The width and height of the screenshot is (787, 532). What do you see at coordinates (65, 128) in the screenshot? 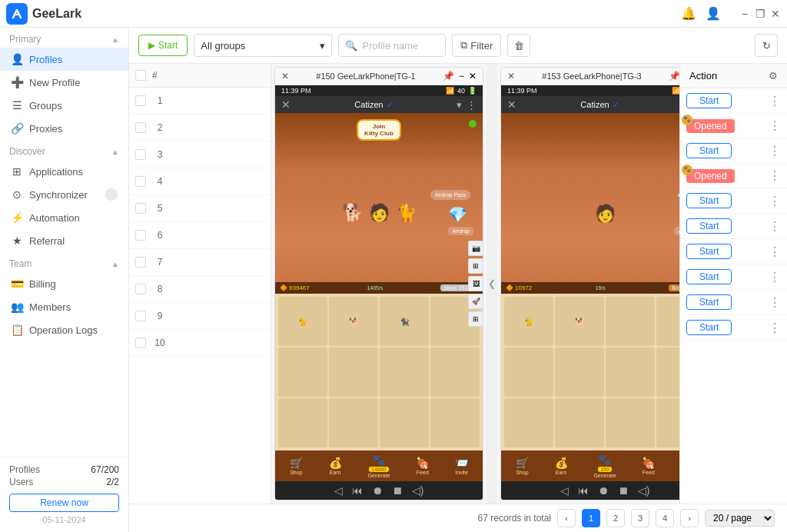
I see `sidebar-item-proxies: 🔗 Proxies` at bounding box center [65, 128].